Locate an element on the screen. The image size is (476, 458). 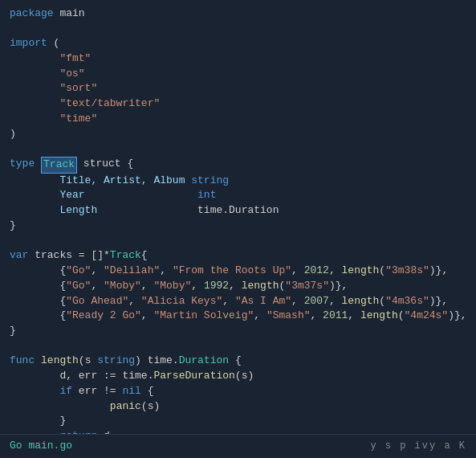
code-line: "sort" is located at coordinates (238, 88).